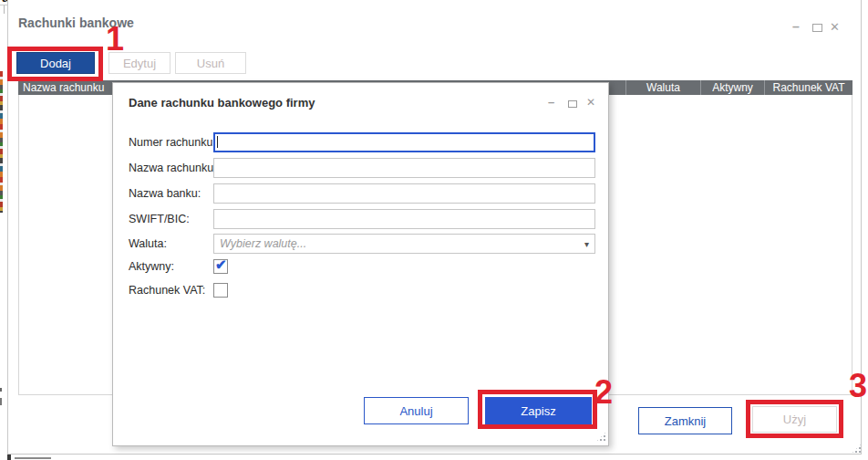  What do you see at coordinates (405, 244) in the screenshot?
I see `currency-dropdown: Wybierz walutę... ▾` at bounding box center [405, 244].